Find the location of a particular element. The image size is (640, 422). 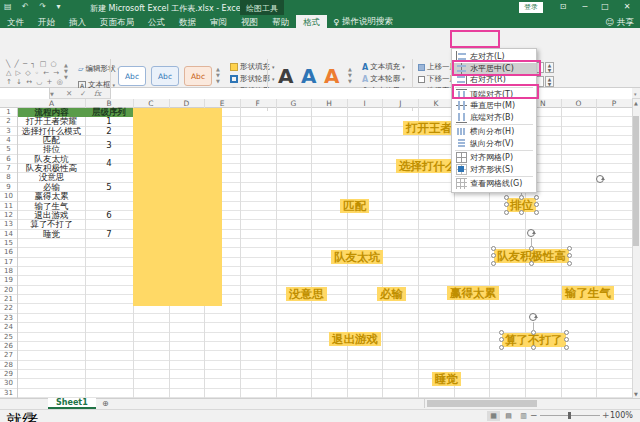

cell: 7 is located at coordinates (109, 234).